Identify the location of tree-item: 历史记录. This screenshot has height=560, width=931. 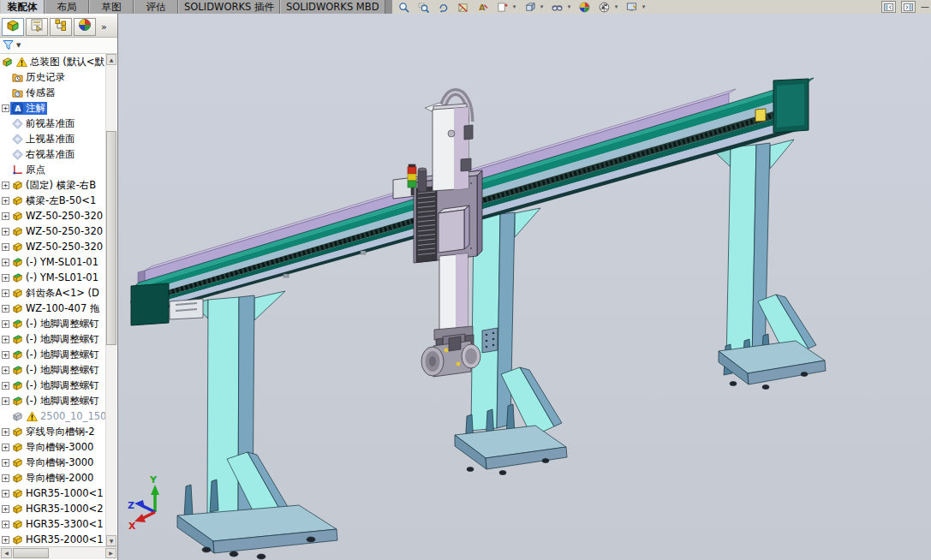
(53, 77).